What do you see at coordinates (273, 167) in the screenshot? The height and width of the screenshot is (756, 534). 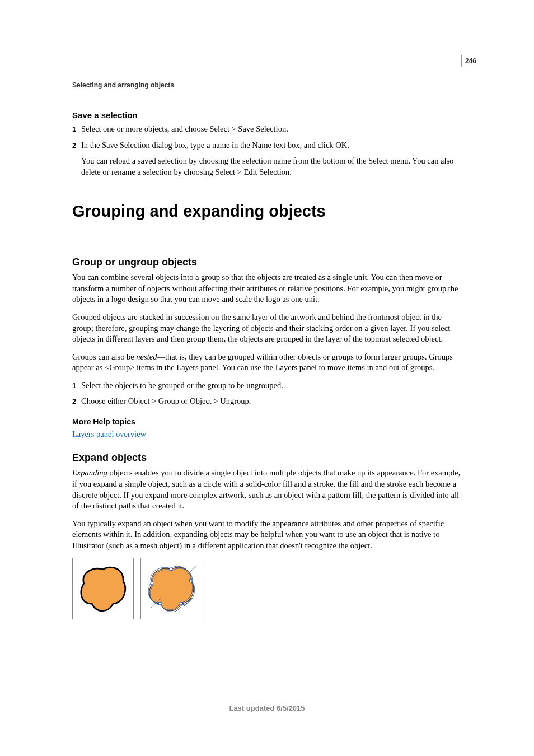 I see `list-subtext: You can reload a saved selection by choo…` at bounding box center [273, 167].